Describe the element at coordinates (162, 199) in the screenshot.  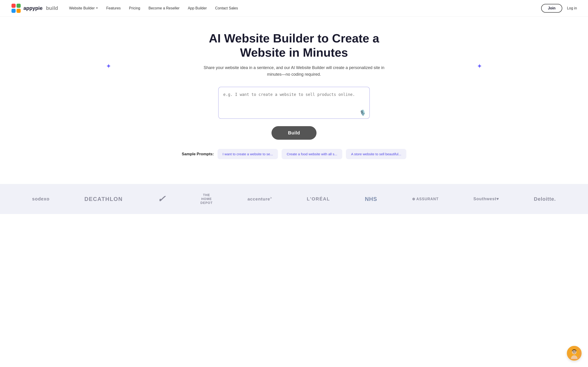
I see `logo-nike: ✓` at that location.